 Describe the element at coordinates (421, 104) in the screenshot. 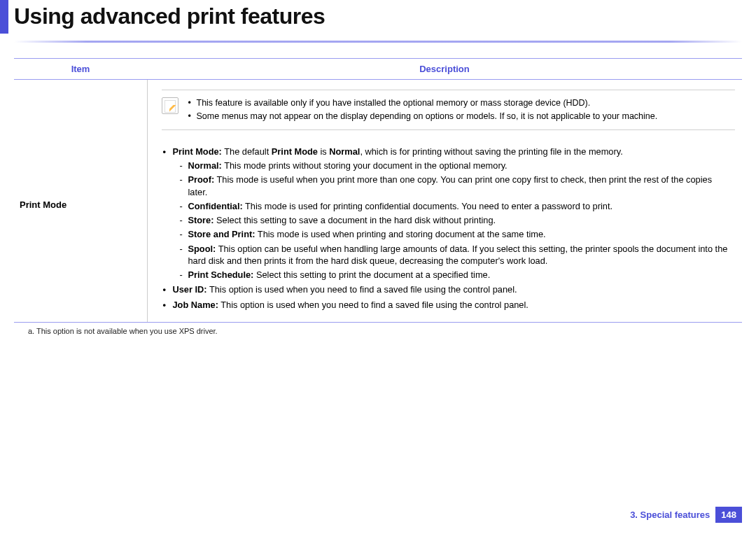

I see `note-item: This feature is available only if you ha…` at that location.